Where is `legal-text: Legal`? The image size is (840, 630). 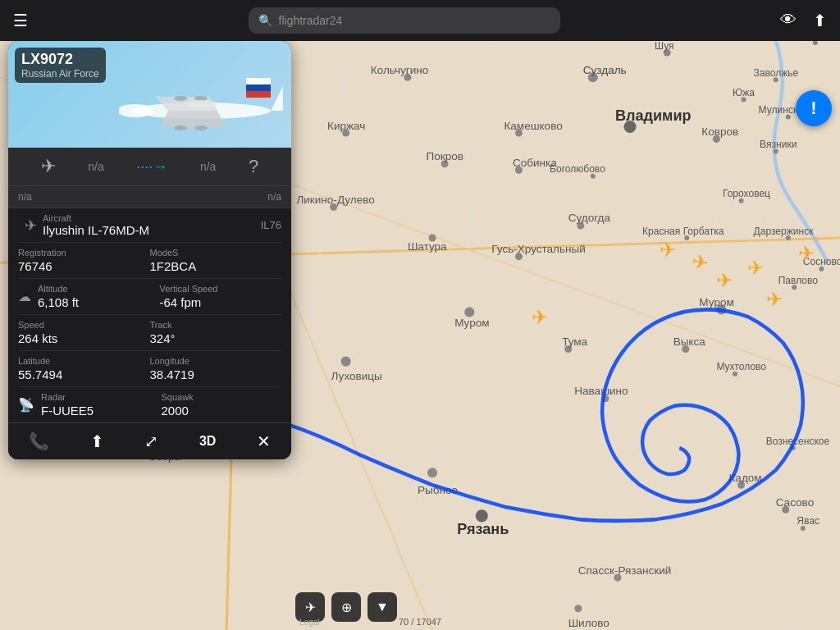
legal-text: Legal is located at coordinates (309, 622).